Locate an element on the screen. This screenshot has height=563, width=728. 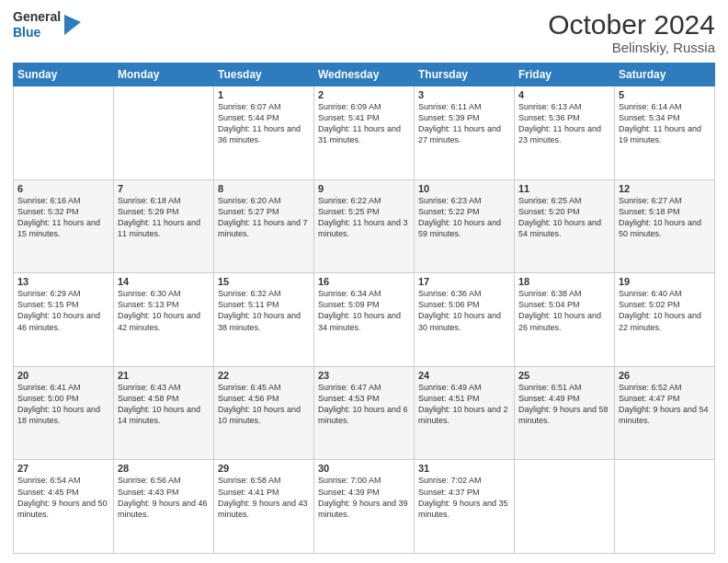
day-number: 18 is located at coordinates (564, 282).